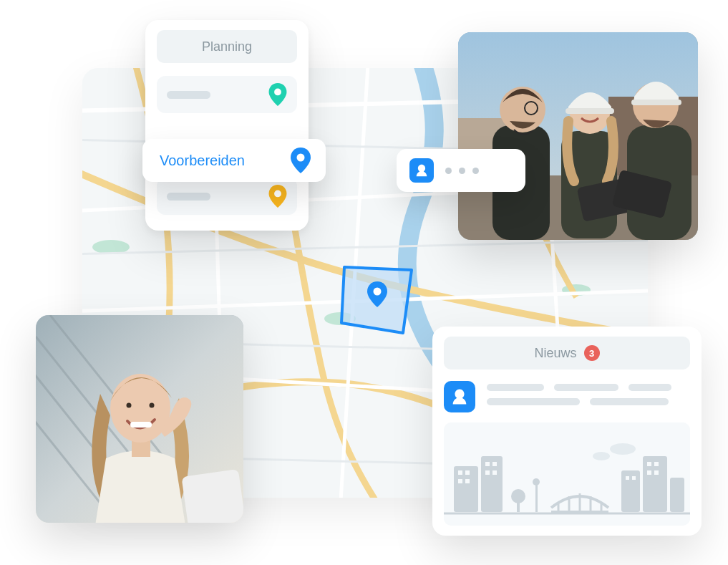  What do you see at coordinates (227, 125) in the screenshot?
I see `planning-card: Planning Voorbereiden` at bounding box center [227, 125].